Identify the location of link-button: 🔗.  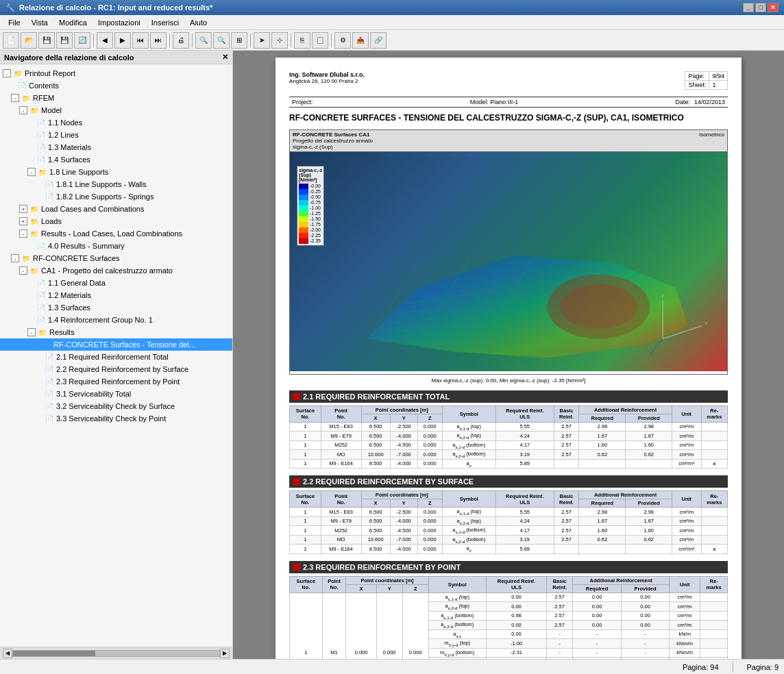
(378, 40).